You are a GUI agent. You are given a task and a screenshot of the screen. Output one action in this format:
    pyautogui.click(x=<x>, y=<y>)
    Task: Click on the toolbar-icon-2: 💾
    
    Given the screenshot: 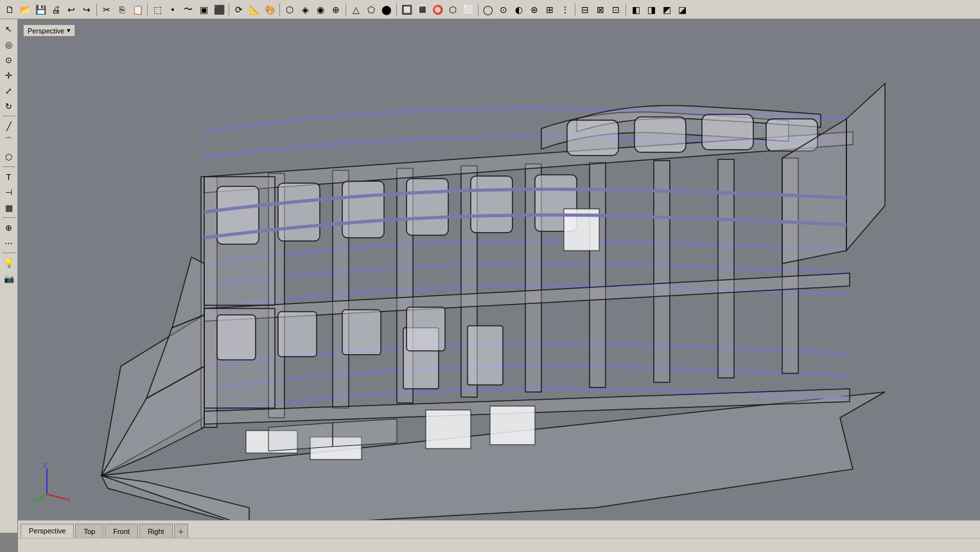 What is the action you would take?
    pyautogui.click(x=40, y=10)
    